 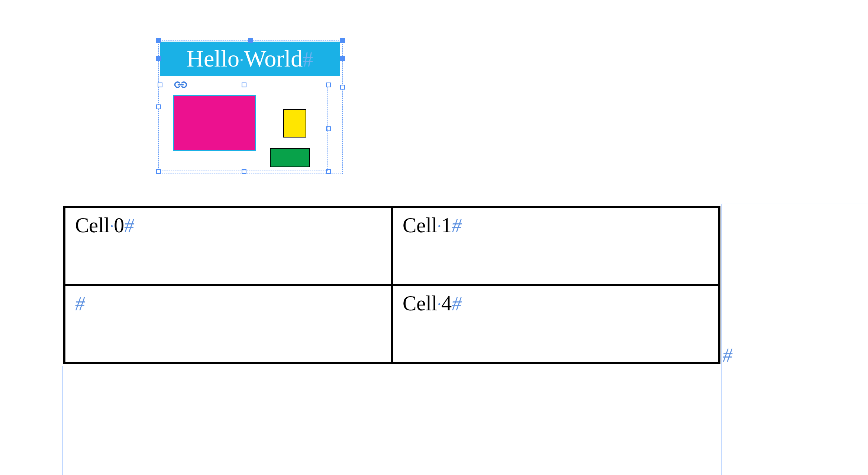 I want to click on cell-text-num: 4, so click(x=446, y=303).